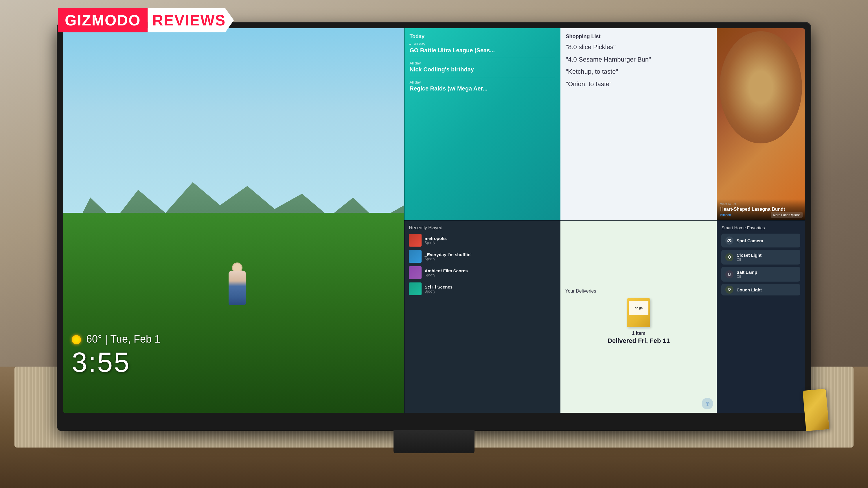  I want to click on delivery-tracking-icon: ⊕, so click(708, 403).